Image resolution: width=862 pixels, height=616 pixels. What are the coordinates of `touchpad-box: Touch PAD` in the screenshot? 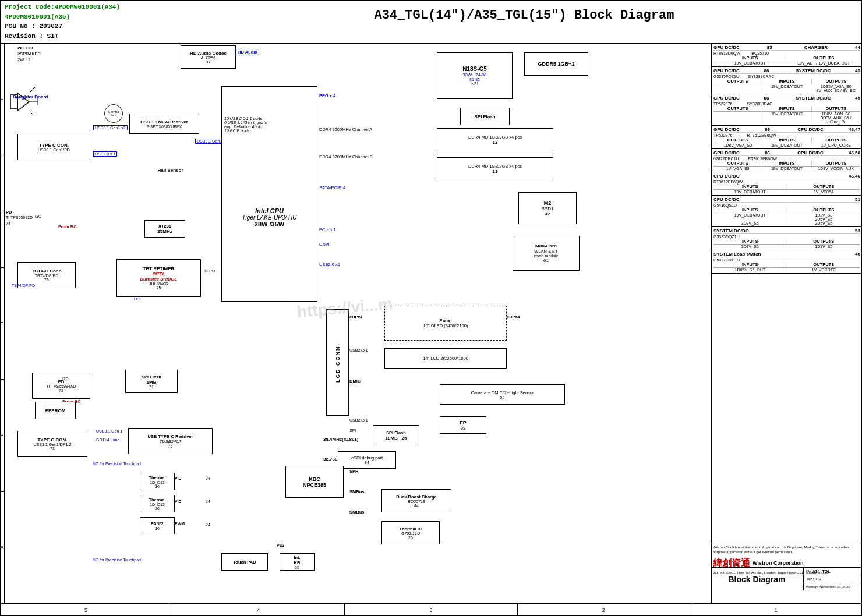 It's located at (245, 562).